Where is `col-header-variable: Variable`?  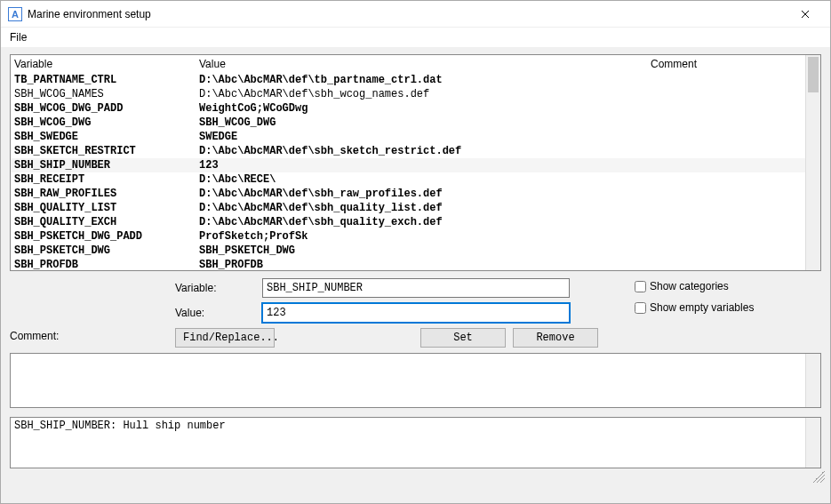 col-header-variable: Variable is located at coordinates (107, 64).